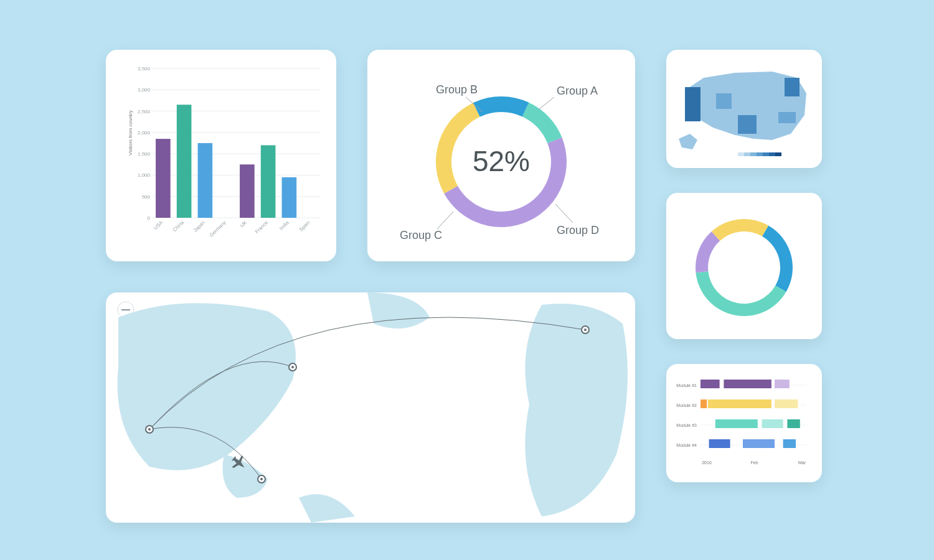  I want to click on bar-ytick: 2,000, so click(144, 133).